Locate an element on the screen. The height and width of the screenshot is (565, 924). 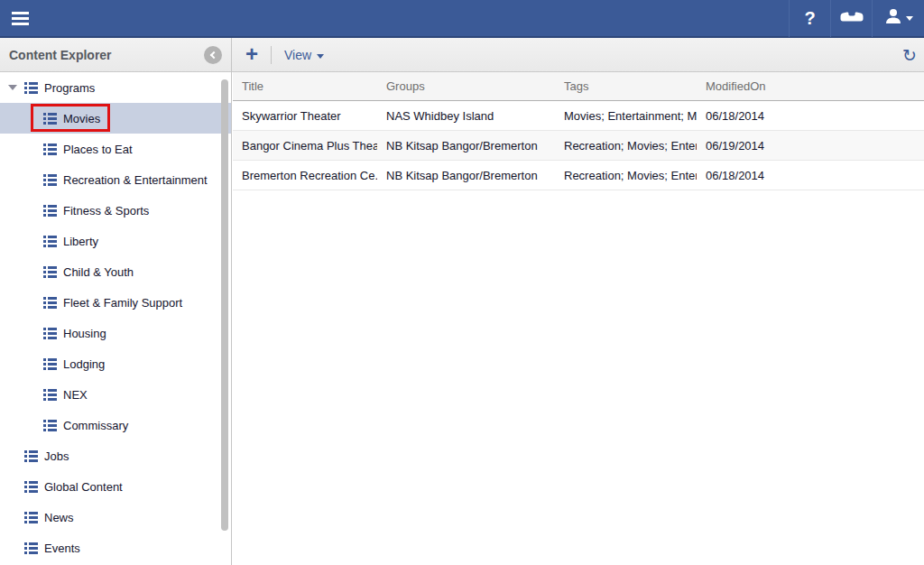
cell-groups: NAS Whidbey Island is located at coordinates (466, 116).